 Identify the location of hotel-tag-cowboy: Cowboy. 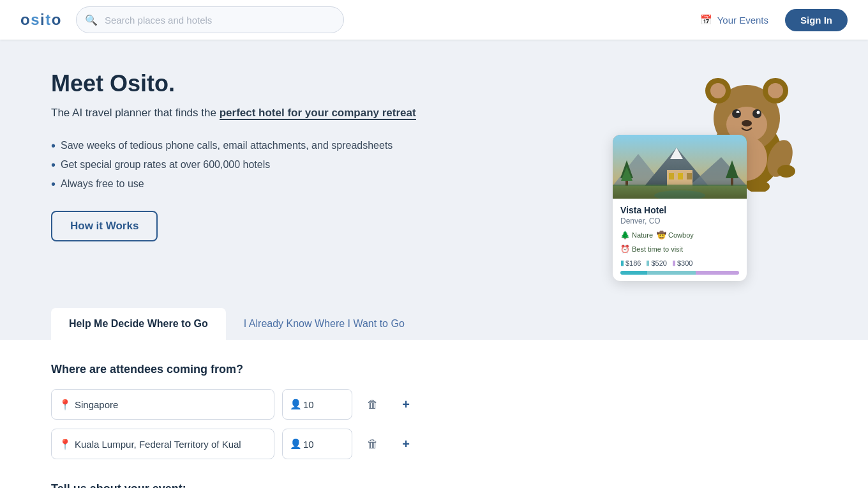
(675, 235).